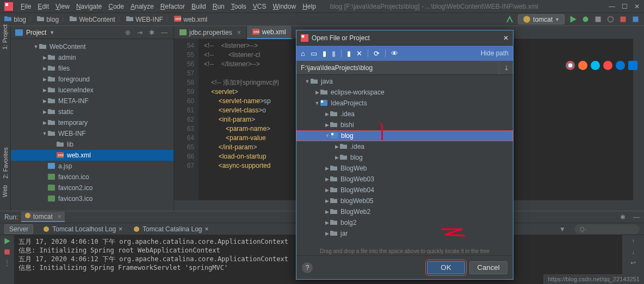 The width and height of the screenshot is (644, 284). What do you see at coordinates (92, 155) in the screenshot?
I see `tree-item: web.xml` at bounding box center [92, 155].